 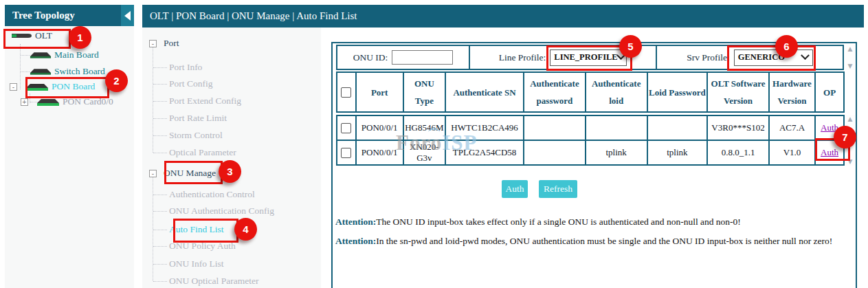 What do you see at coordinates (77, 55) in the screenshot?
I see `sidebar-item-label: Main Board` at bounding box center [77, 55].